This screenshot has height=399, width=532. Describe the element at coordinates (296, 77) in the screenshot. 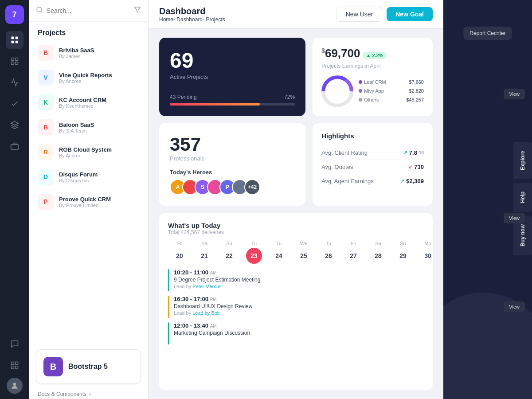

I see `stats-row: 69 Active Projects 43 Pending 72% $69,70…` at that location.